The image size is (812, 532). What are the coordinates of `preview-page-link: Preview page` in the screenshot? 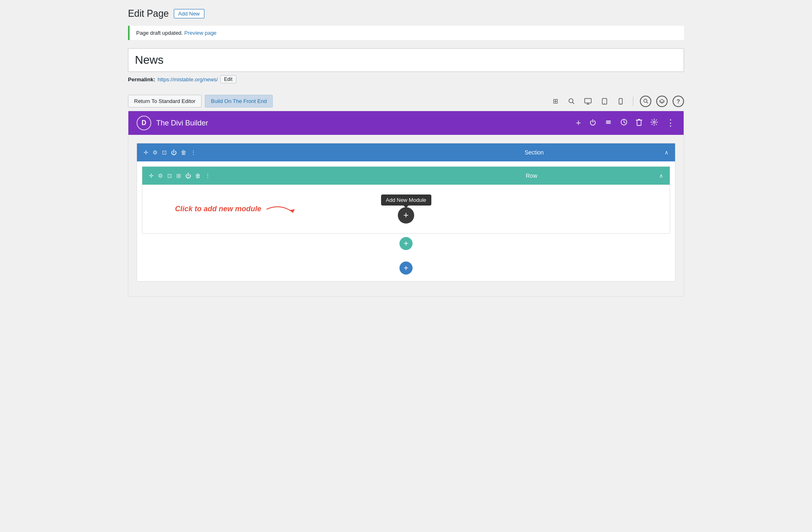 It's located at (200, 33).